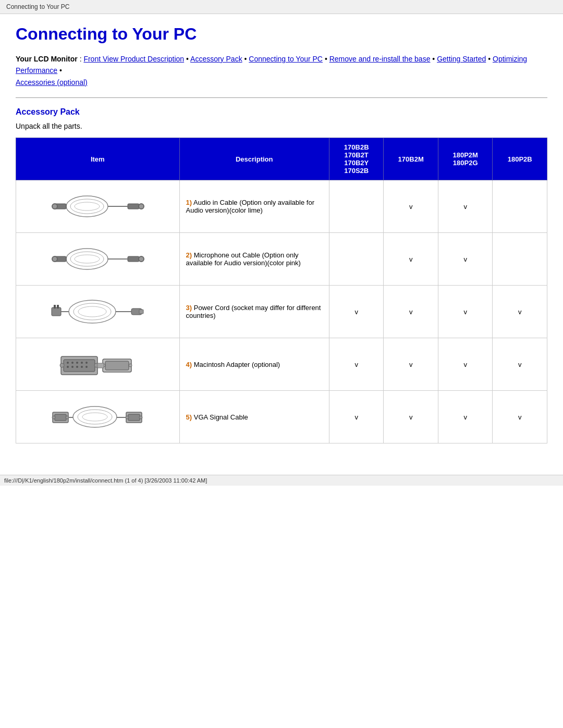 This screenshot has height=728, width=563. I want to click on col-header-item: Item, so click(98, 159).